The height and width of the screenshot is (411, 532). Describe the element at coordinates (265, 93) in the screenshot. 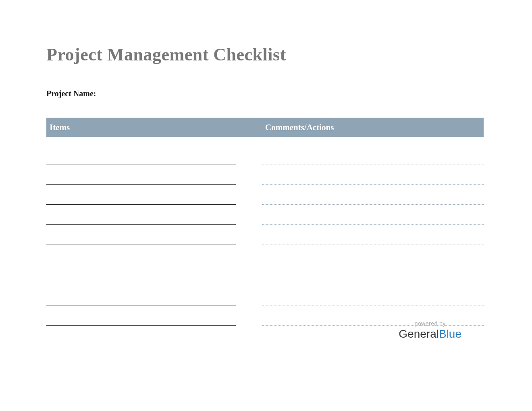

I see `project-name-field: Project Name:` at that location.